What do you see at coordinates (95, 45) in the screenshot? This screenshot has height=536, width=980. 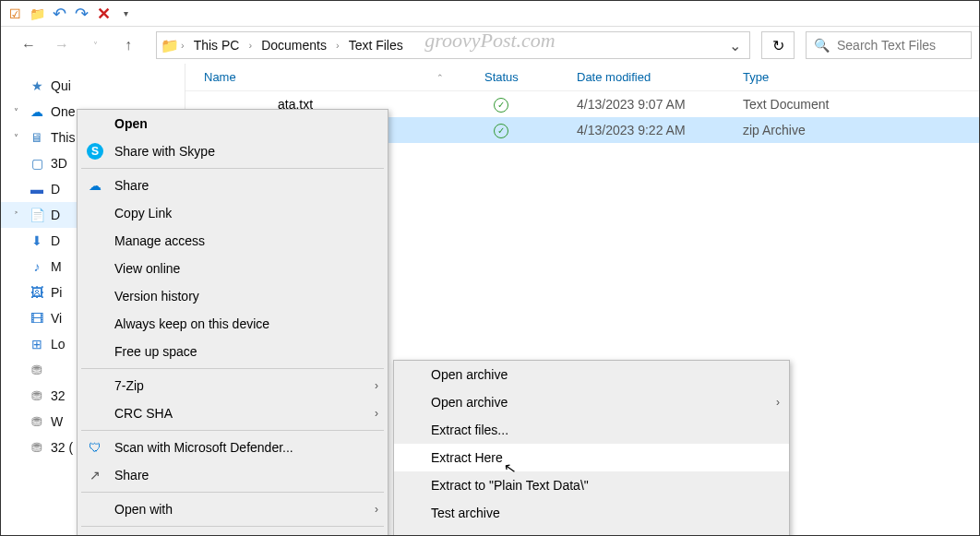 I see `recent-dropdown: ˅` at bounding box center [95, 45].